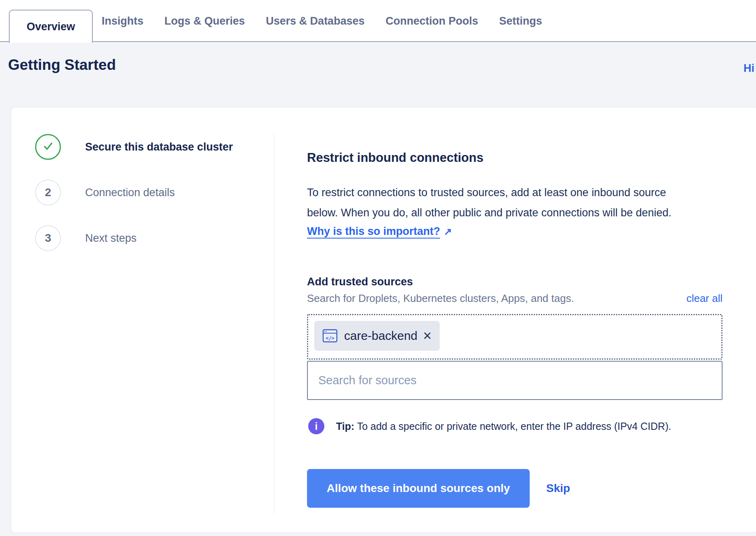 This screenshot has width=756, height=536. I want to click on step-2-circle: 2, so click(48, 193).